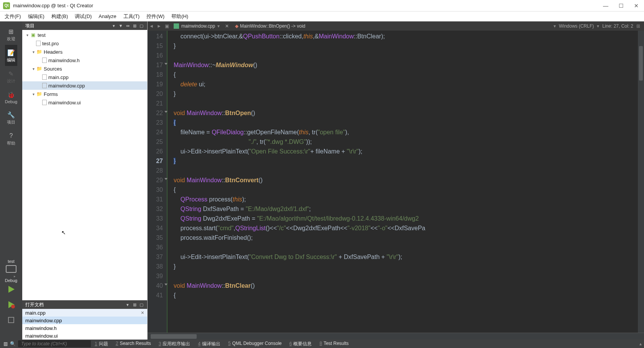 The image size is (644, 348). Describe the element at coordinates (64, 103) in the screenshot. I see `tree-label: mainwindow.ui` at that location.